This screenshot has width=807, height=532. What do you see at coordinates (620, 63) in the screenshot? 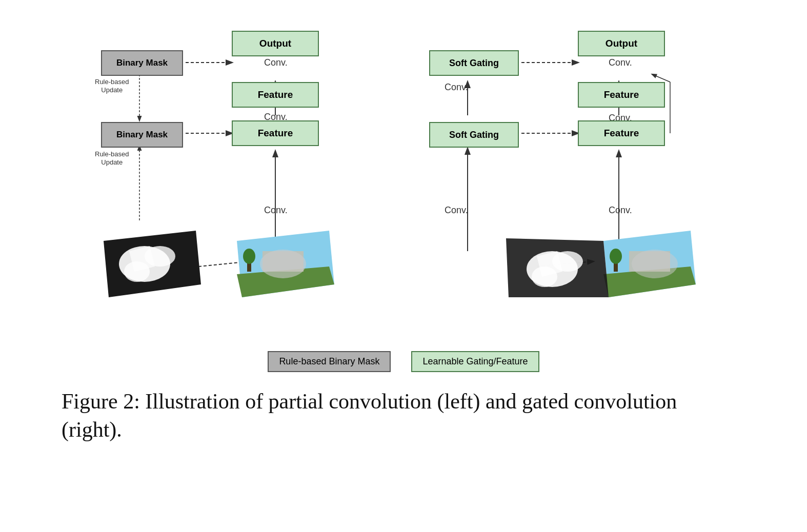
I see `right-conv-top: Conv.` at bounding box center [620, 63].